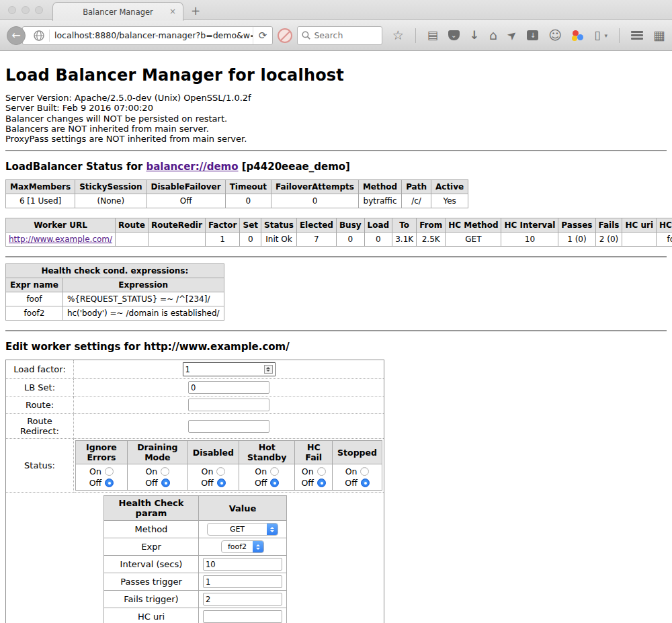  I want to click on hc-method-label: Method, so click(152, 530).